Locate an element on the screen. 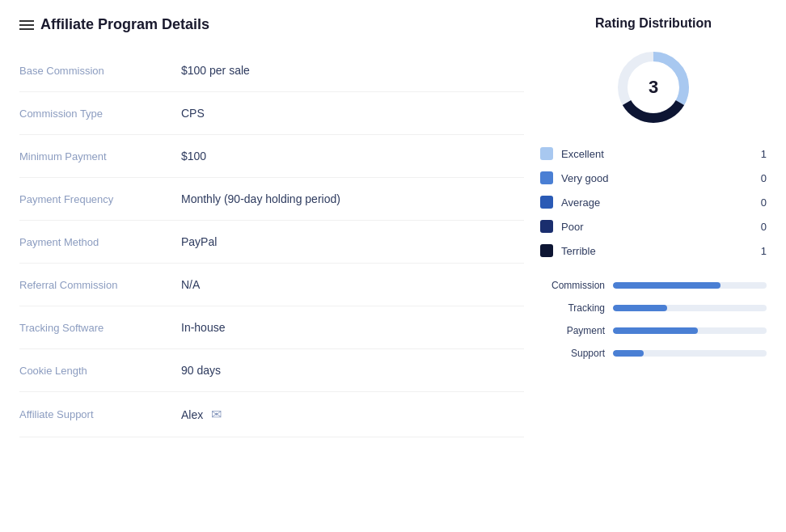 The width and height of the screenshot is (786, 532). rating-item: Average0 is located at coordinates (653, 202).